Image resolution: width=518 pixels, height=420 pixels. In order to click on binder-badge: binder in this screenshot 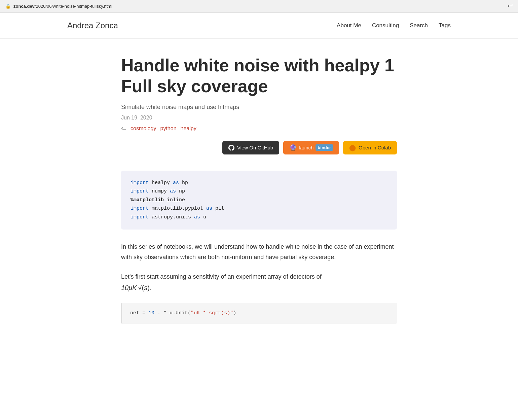, I will do `click(324, 147)`.